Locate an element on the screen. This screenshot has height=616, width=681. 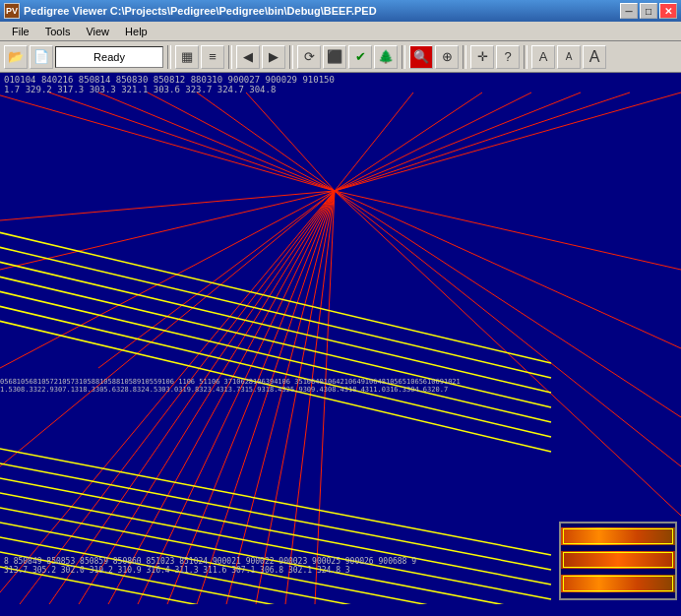
font-smaller-button: A is located at coordinates (569, 57).